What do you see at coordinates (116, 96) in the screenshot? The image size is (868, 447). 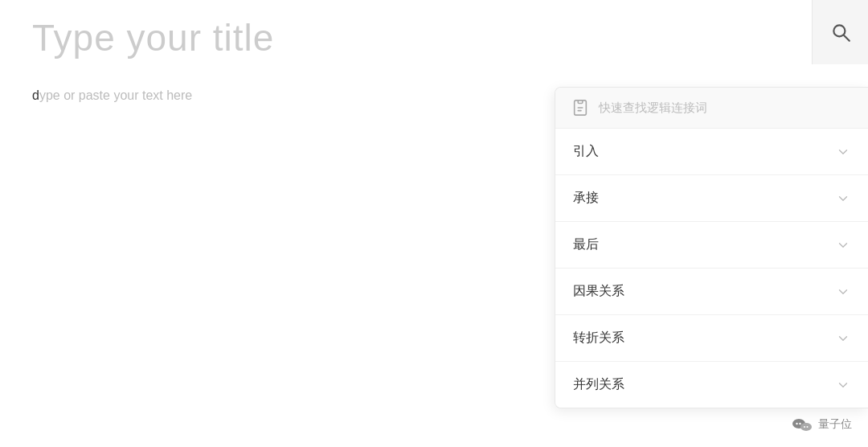 I see `editor-placeholder: ype or paste your text here` at bounding box center [116, 96].